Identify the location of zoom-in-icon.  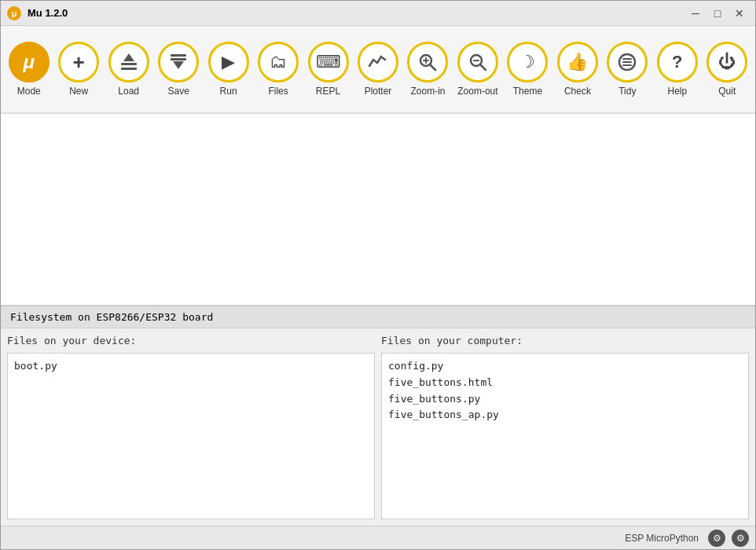
(428, 62).